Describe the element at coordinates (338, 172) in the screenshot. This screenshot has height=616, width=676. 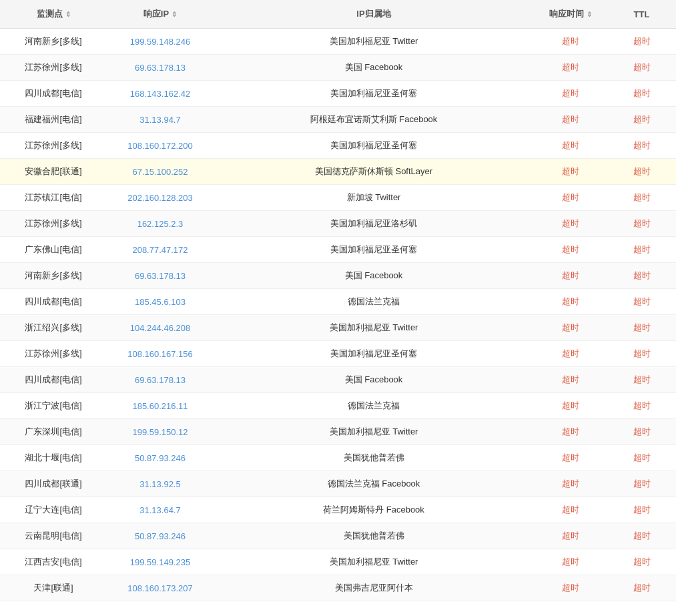
I see `table-row: 安徽合肥[联通]67.15.100.252美国德克萨斯休斯顿 SoftLayer…` at that location.